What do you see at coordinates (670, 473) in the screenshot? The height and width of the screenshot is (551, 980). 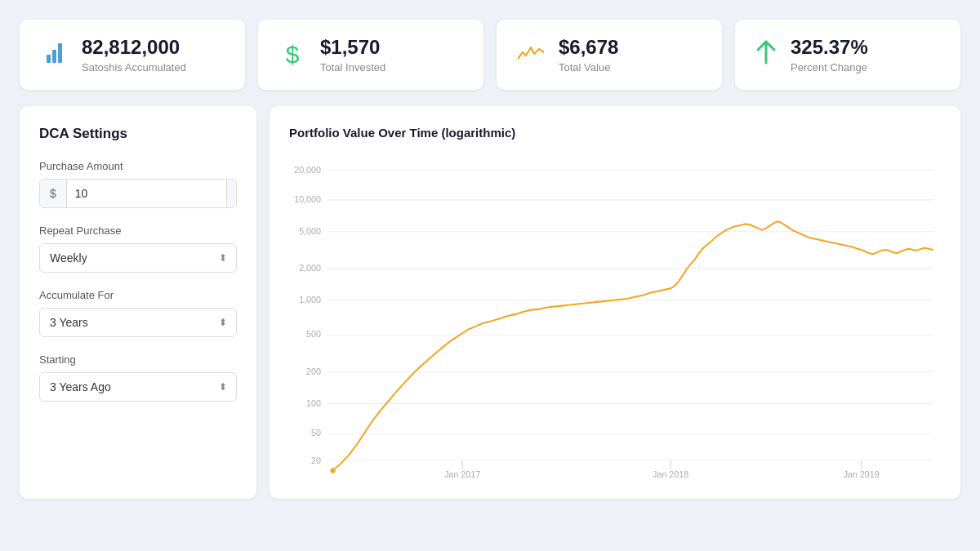 I see `svg-text: Jan 2018` at bounding box center [670, 473].